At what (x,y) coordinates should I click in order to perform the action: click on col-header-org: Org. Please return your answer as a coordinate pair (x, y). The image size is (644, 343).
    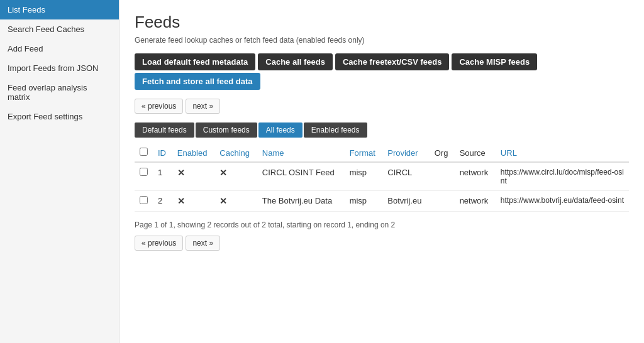
    Looking at the image, I should click on (442, 153).